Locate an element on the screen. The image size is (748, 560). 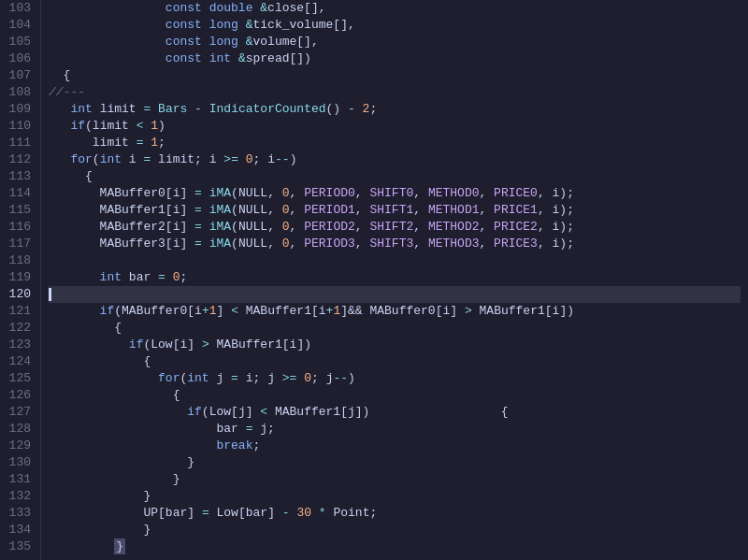
code-line-123: if(Low[i] > MABuffer1[i]) is located at coordinates (395, 345).